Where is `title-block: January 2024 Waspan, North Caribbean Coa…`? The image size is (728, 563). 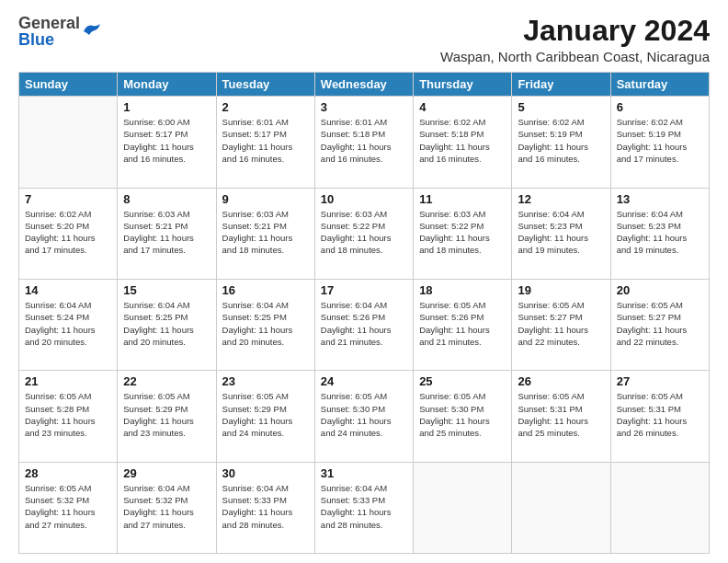
title-block: January 2024 Waspan, North Caribbean Coa… is located at coordinates (575, 40).